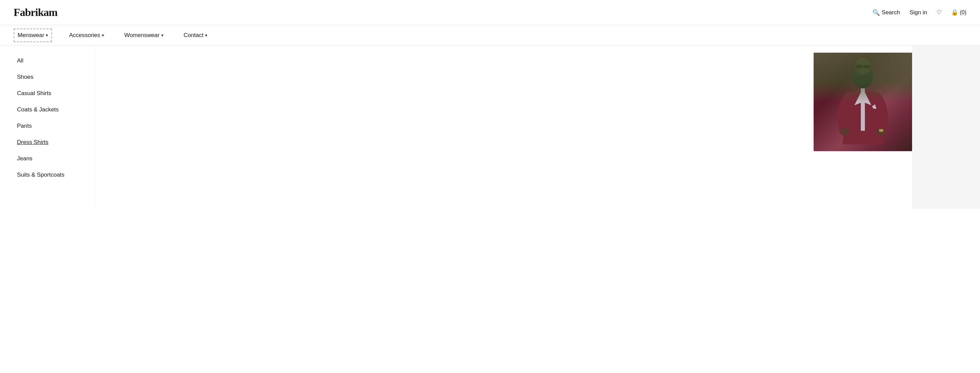  I want to click on search-icon: 🔍, so click(876, 13).